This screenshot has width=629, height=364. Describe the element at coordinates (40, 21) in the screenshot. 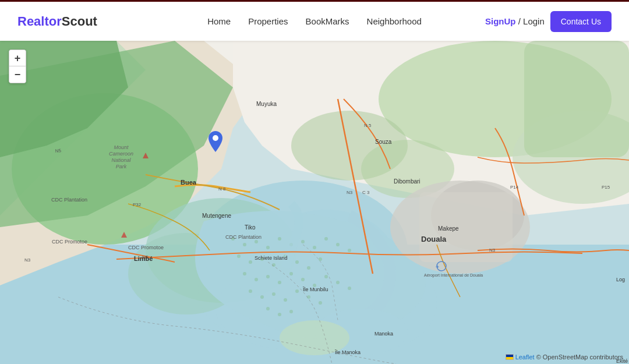

I see `logo-realtor: Realtor` at that location.